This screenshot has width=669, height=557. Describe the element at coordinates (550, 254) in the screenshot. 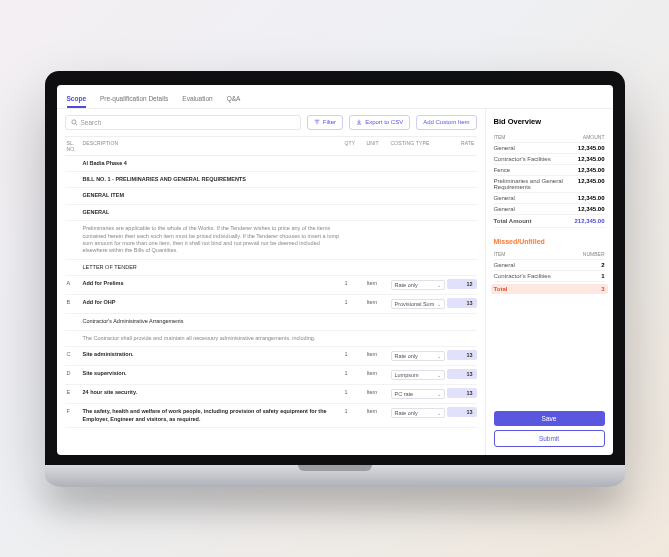

I see `missed-header: ITEM NUMBER` at that location.